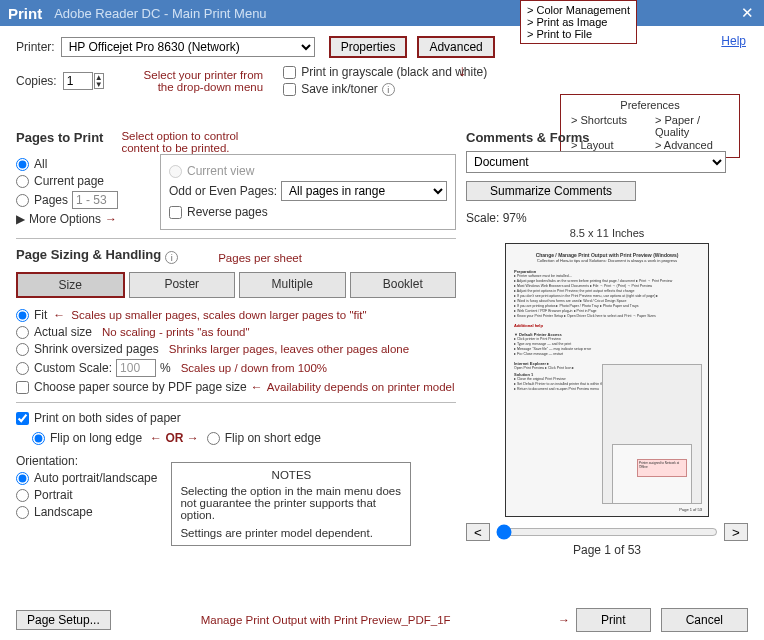 The image size is (764, 640). What do you see at coordinates (607, 233) in the screenshot?
I see `paper-dimensions: 8.5 x 11 Inches` at bounding box center [607, 233].